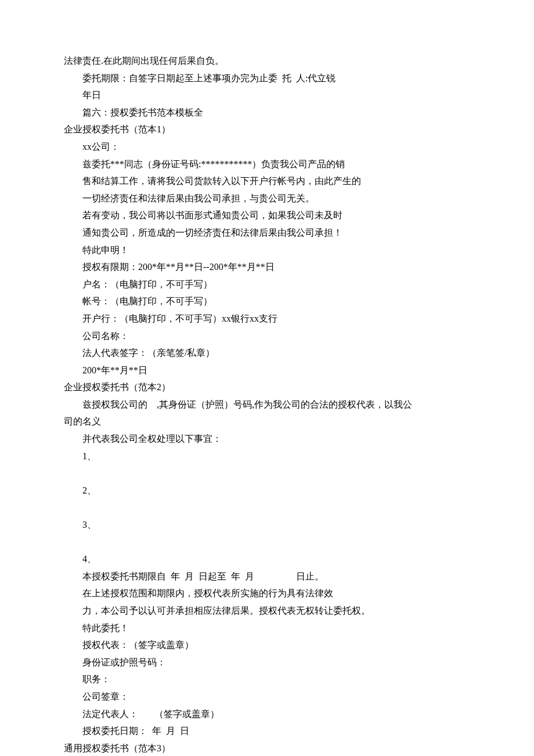  What do you see at coordinates (267, 577) in the screenshot?
I see `text-line: 本授权委托书期限自 年 月 日起至 年 月 日止。` at bounding box center [267, 577].